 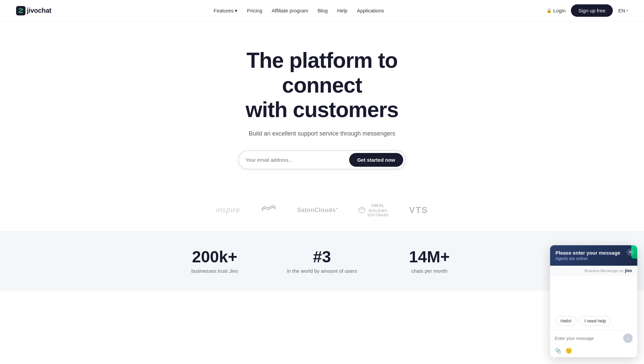 I want to click on logo-icon-brand, so click(x=269, y=210).